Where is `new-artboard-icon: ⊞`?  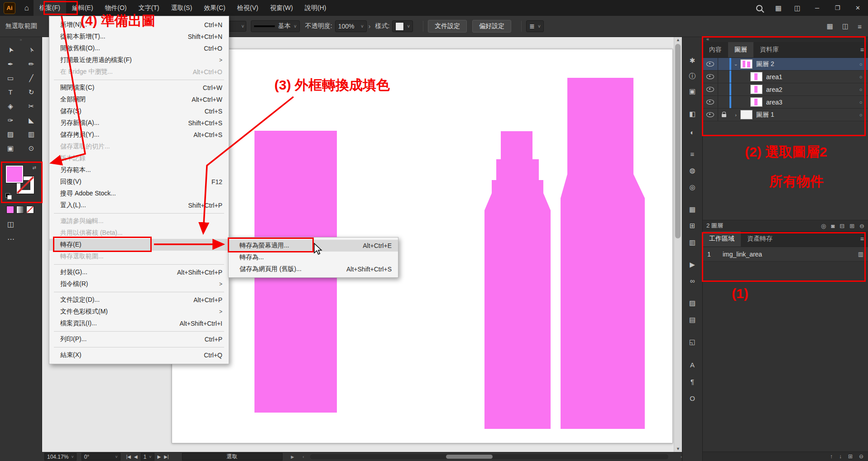 new-artboard-icon: ⊞ is located at coordinates (850, 456).